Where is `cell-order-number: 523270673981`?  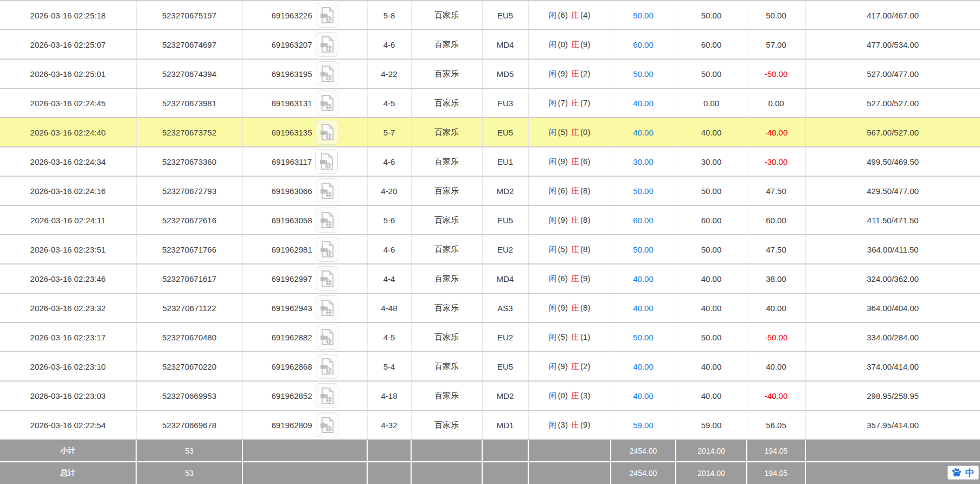 cell-order-number: 523270673981 is located at coordinates (189, 103).